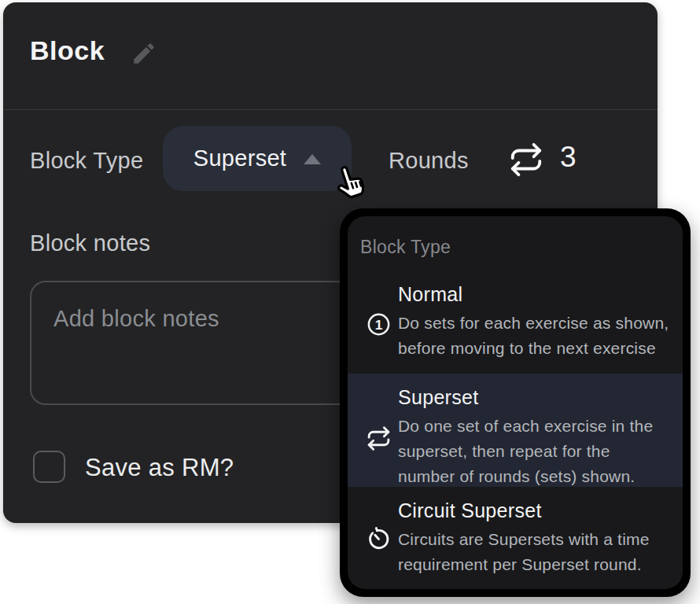 The image size is (700, 604). What do you see at coordinates (159, 468) in the screenshot?
I see `save-rm-label: Save as RM?` at bounding box center [159, 468].